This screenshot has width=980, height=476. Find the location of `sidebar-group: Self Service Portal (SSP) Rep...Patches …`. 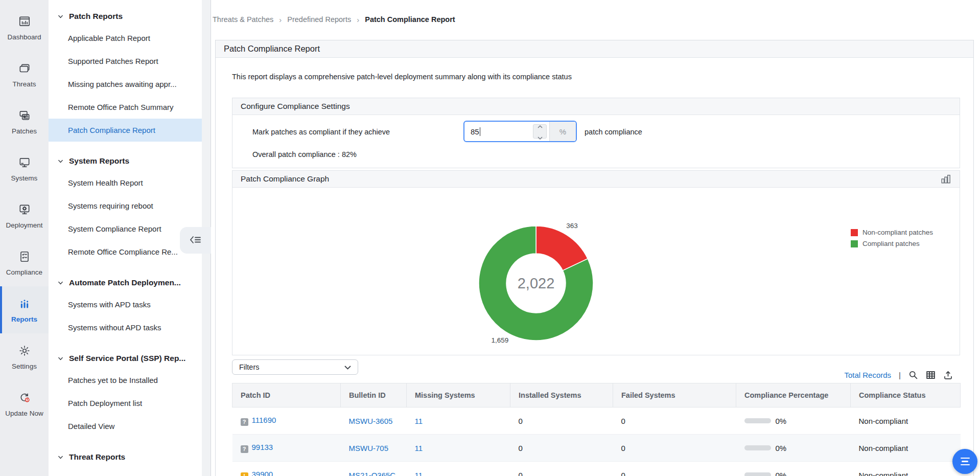

sidebar-group: Self Service Portal (SSP) Rep...Patches … is located at coordinates (125, 393).